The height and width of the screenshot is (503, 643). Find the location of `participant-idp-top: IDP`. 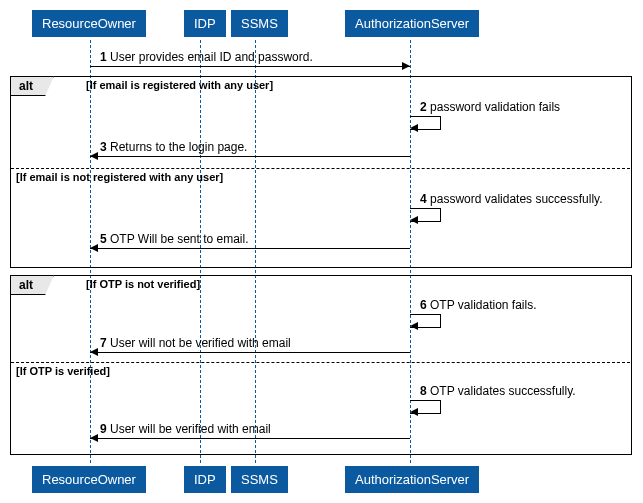

participant-idp-top: IDP is located at coordinates (205, 24).